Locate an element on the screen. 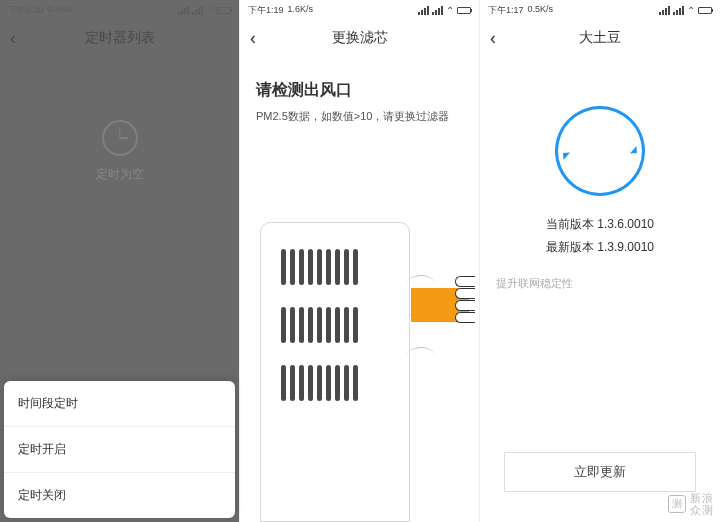  current-version: 当前版本 1.3.6.0010 is located at coordinates (600, 224).